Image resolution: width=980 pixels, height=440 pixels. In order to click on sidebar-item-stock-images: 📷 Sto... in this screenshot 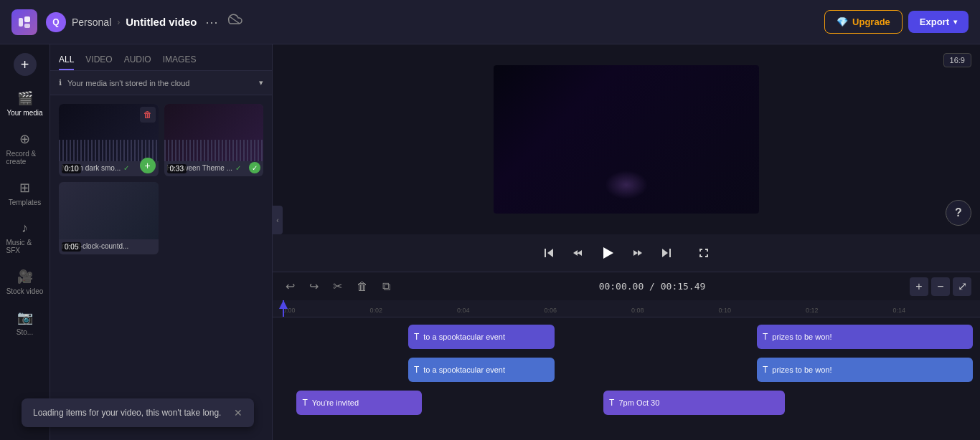, I will do `click(25, 322)`.